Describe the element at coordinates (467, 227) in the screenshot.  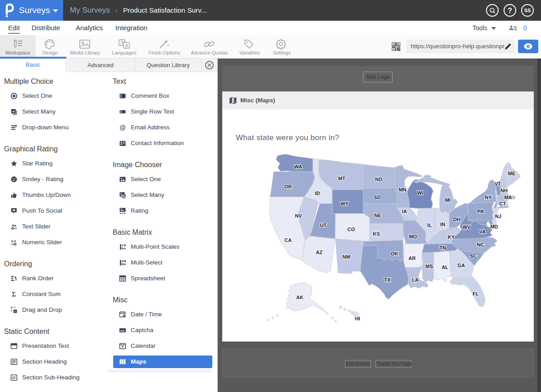
I see `svg-text: WV` at that location.